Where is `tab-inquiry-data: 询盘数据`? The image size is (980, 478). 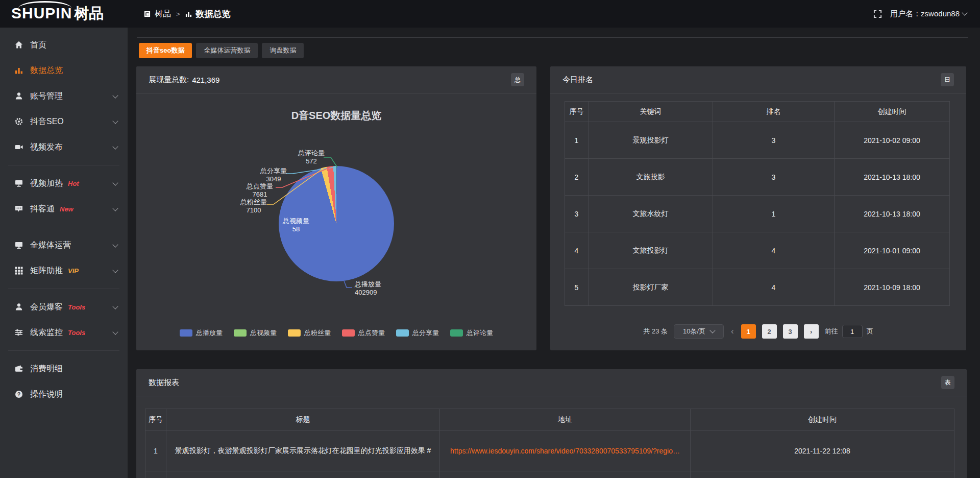 tab-inquiry-data: 询盘数据 is located at coordinates (283, 51).